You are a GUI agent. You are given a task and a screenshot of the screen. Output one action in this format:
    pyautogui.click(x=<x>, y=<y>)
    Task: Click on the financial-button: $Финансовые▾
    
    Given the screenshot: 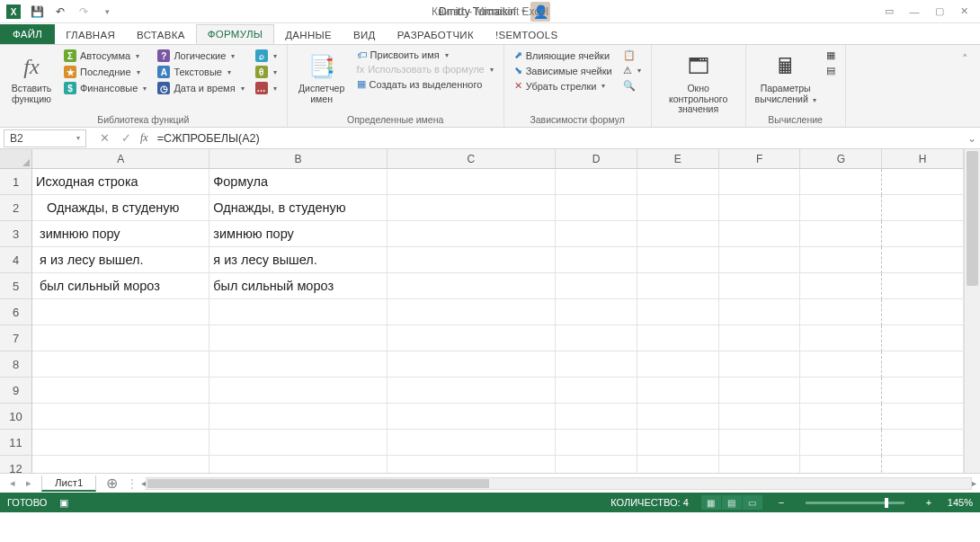 What is the action you would take?
    pyautogui.click(x=105, y=88)
    